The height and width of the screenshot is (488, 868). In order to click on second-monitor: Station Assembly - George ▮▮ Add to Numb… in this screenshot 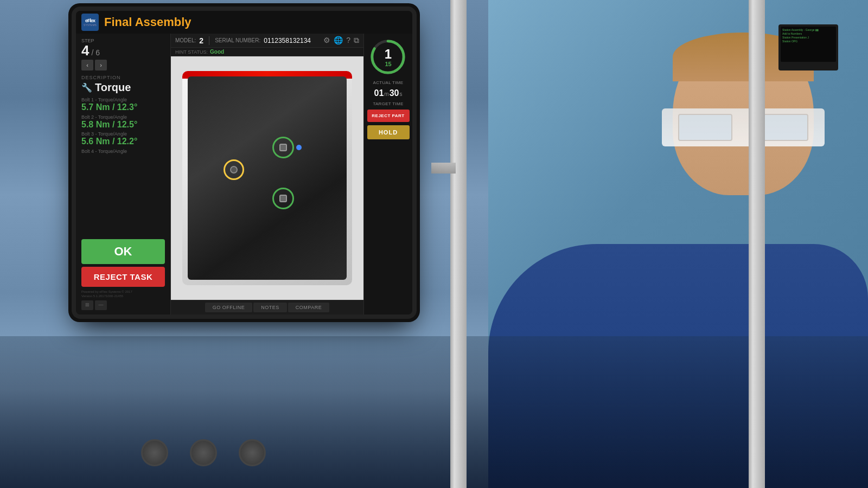, I will do `click(808, 48)`.